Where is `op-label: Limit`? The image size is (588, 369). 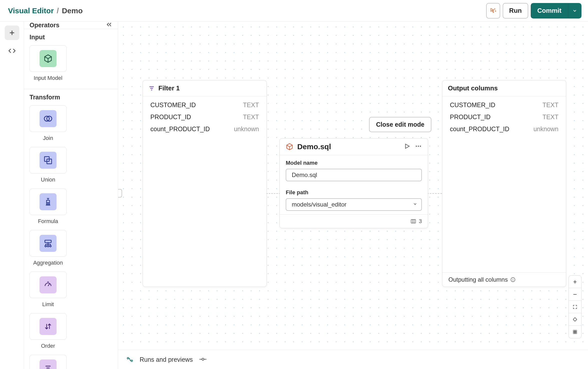 op-label: Limit is located at coordinates (48, 304).